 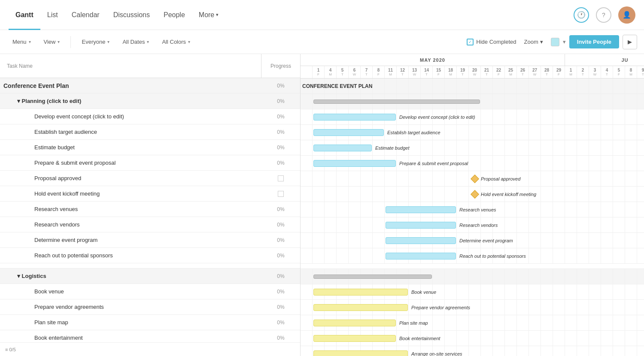 What do you see at coordinates (24, 15) in the screenshot?
I see `nav-gantt: Gantt` at bounding box center [24, 15].